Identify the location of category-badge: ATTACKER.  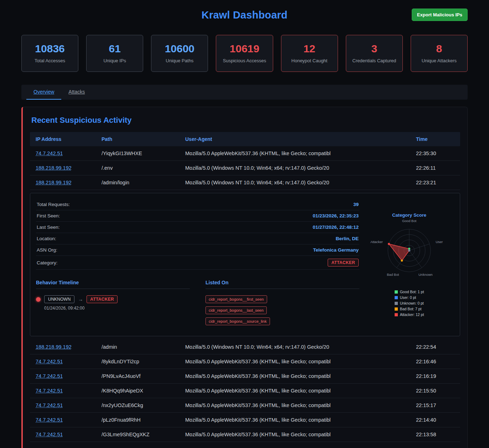
(343, 263).